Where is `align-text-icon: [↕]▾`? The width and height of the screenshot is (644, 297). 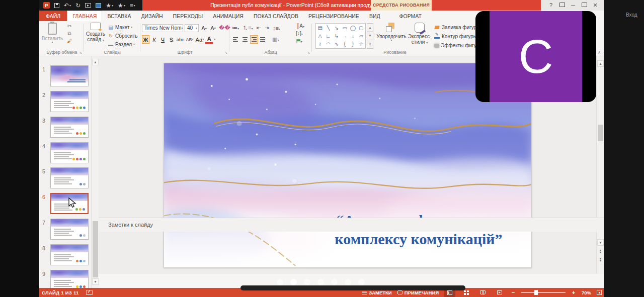 align-text-icon: [↕]▾ is located at coordinates (300, 33).